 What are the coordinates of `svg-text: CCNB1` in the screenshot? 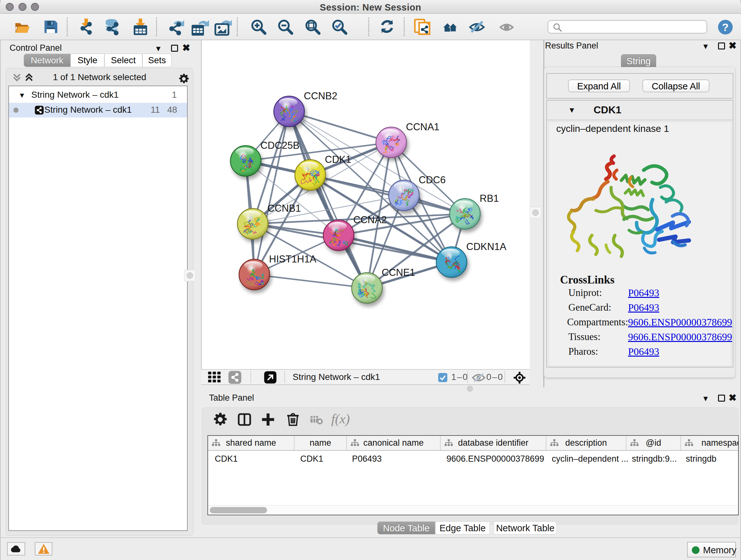 It's located at (284, 208).